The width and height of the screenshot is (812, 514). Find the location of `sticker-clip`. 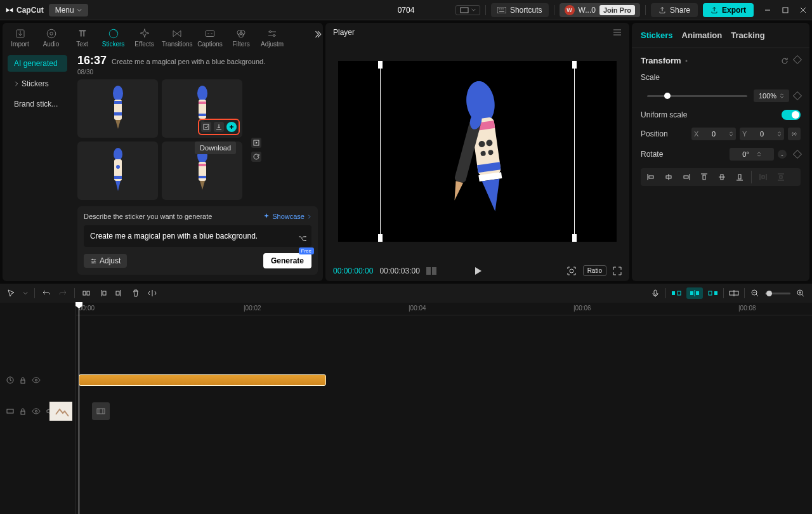

sticker-clip is located at coordinates (202, 380).